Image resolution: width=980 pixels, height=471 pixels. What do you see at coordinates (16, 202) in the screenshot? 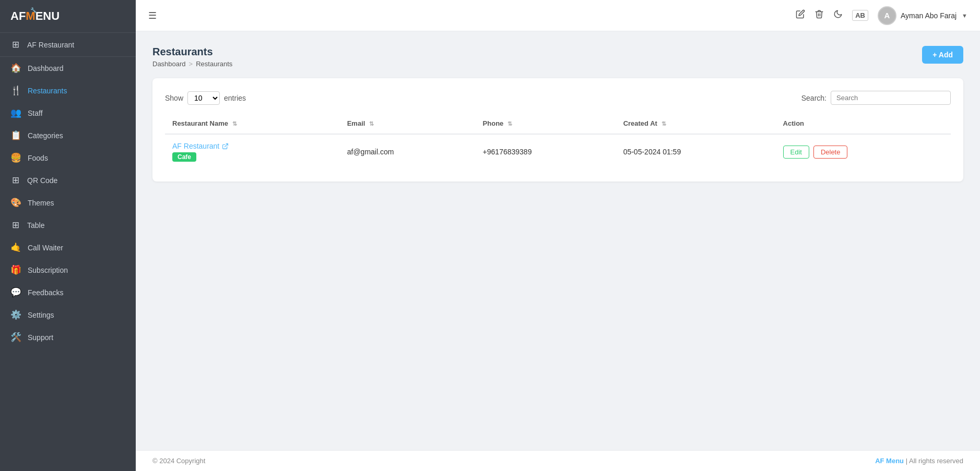
I see `themes-icon: 🎨` at bounding box center [16, 202].